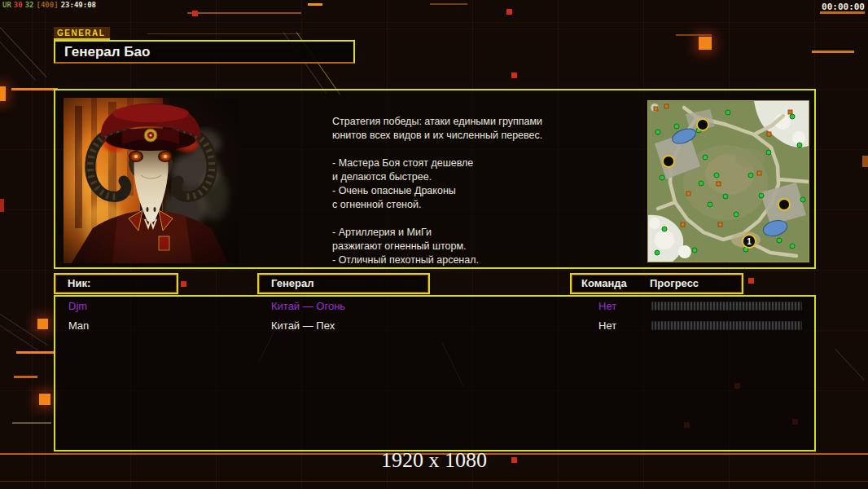 This screenshot has width=868, height=489. I want to click on strategy-description: Стратегия победы: атаки едиными группами…, so click(454, 191).